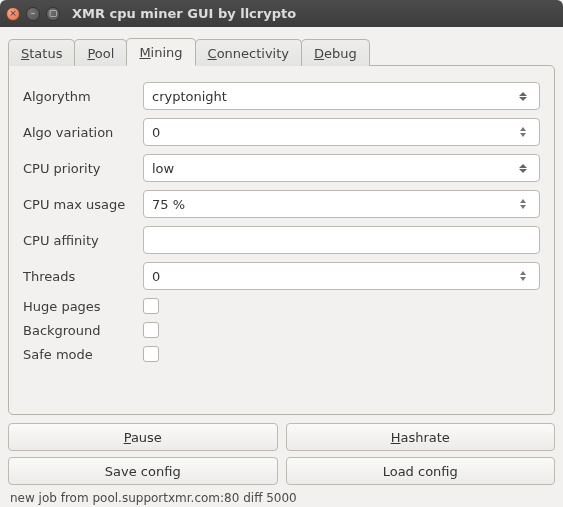  What do you see at coordinates (184, 14) in the screenshot?
I see `window-title: XMR cpu miner GUI by llcrypto` at bounding box center [184, 14].